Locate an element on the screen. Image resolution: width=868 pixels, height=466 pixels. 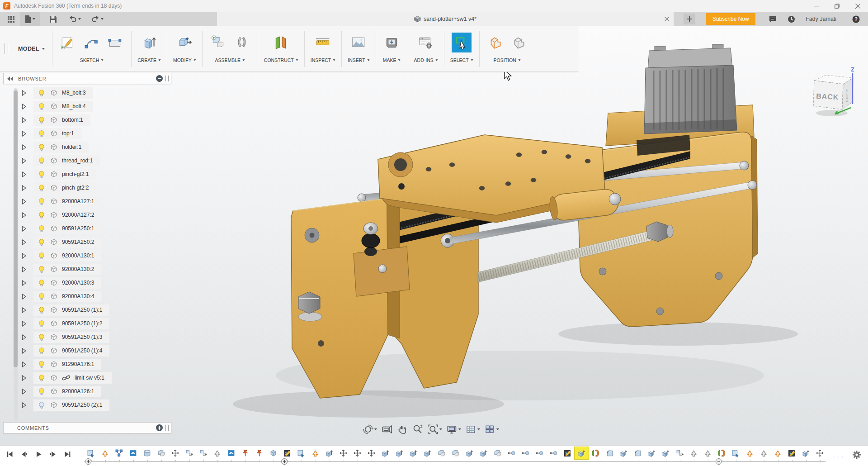
browser-item: 92000A130:3 is located at coordinates (87, 283).